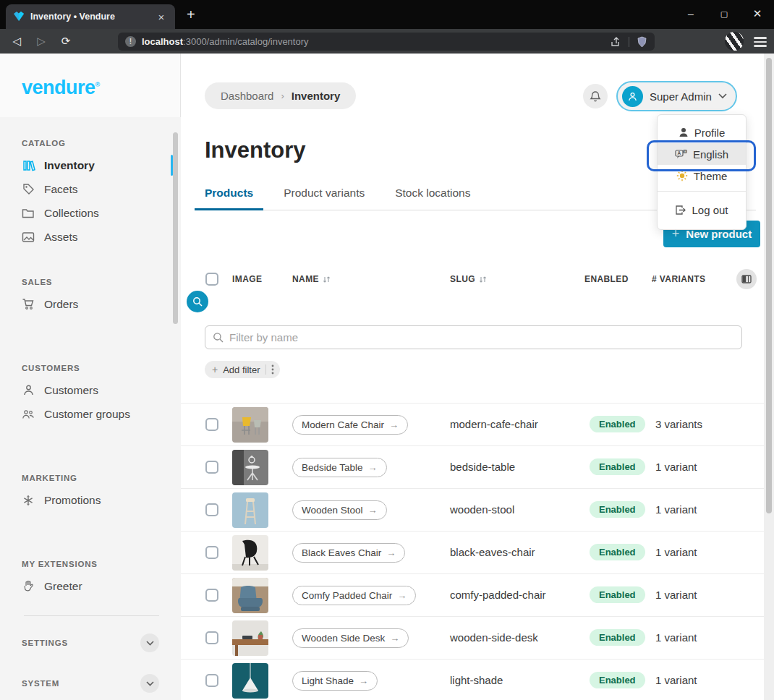  What do you see at coordinates (242, 370) in the screenshot?
I see `add-filter-button: + Add filter` at bounding box center [242, 370].